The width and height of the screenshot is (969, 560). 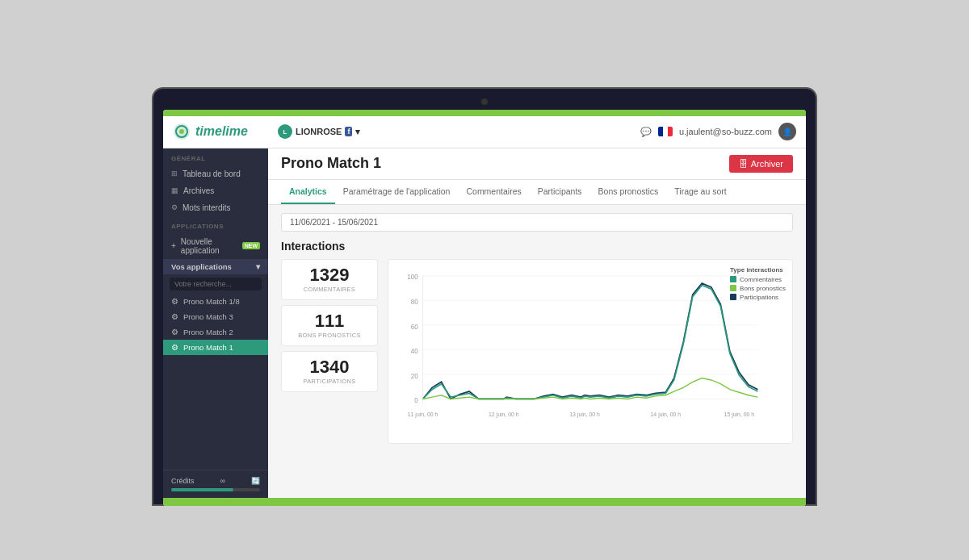 What do you see at coordinates (216, 316) in the screenshot?
I see `sidebar-item-prono-3: ⚙ Prono Match 3` at bounding box center [216, 316].